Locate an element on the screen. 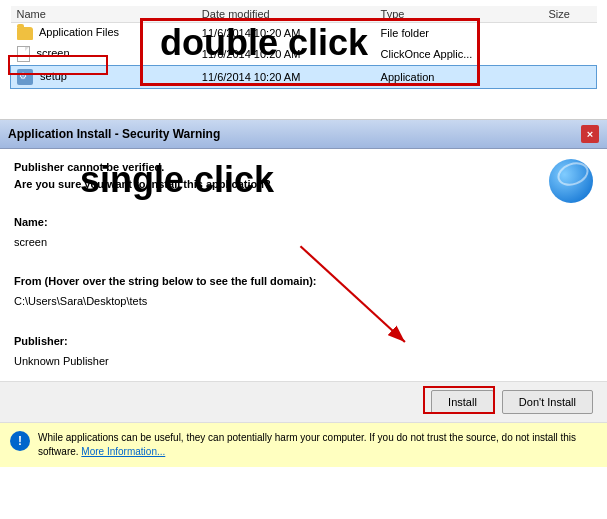 This screenshot has height=519, width=607. dialog-buttons: Install Don't Install is located at coordinates (304, 402).